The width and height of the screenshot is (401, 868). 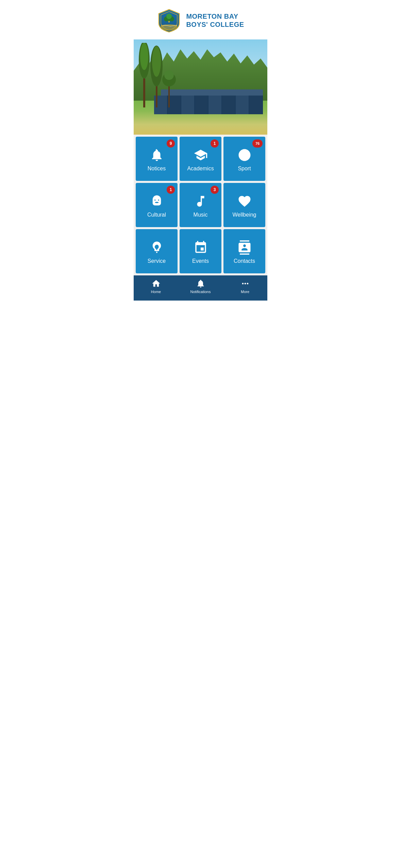 What do you see at coordinates (245, 284) in the screenshot?
I see `dots-icon` at bounding box center [245, 284].